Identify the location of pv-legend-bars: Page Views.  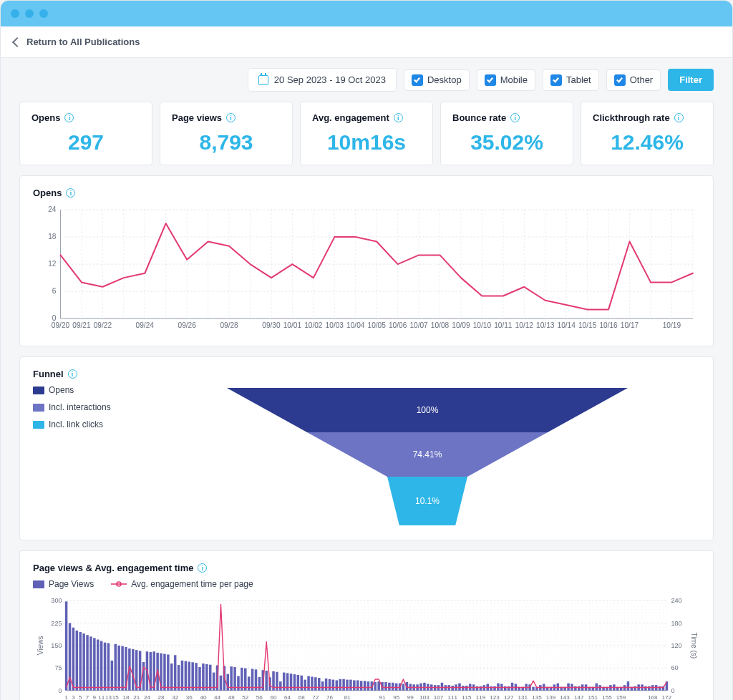
(72, 584).